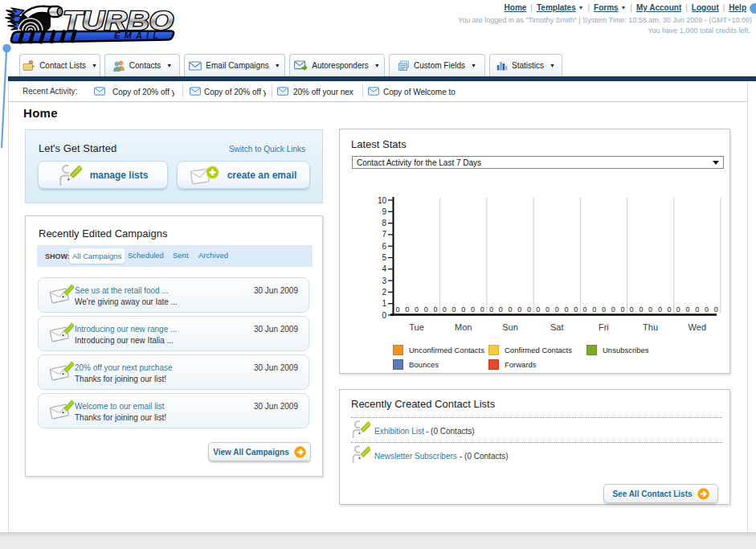  I want to click on svg-text: 7, so click(384, 235).